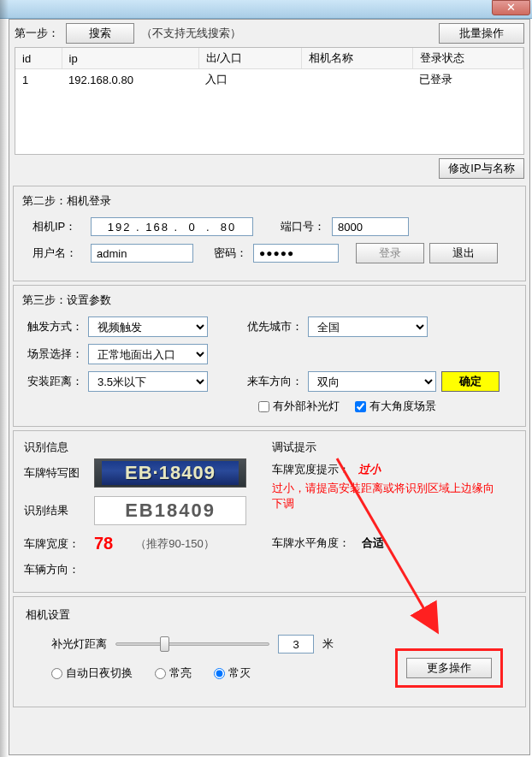 The image size is (532, 757). Describe the element at coordinates (103, 544) in the screenshot. I see `plate-width-value: 78` at that location.